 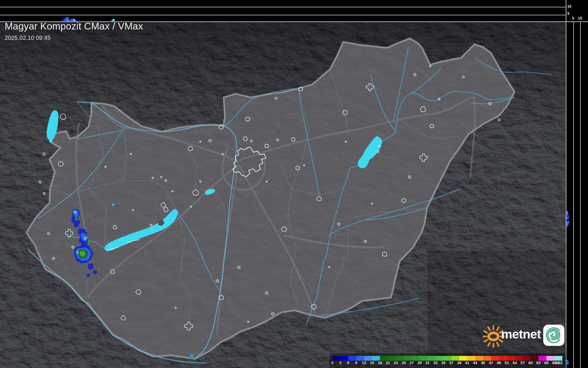 I want to click on legend-value: 3, so click(x=340, y=363).